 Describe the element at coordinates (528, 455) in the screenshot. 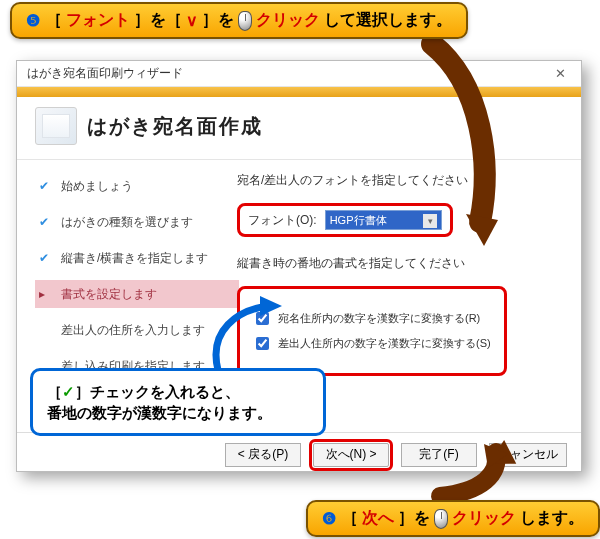

I see `cancel-button: キャンセル` at that location.